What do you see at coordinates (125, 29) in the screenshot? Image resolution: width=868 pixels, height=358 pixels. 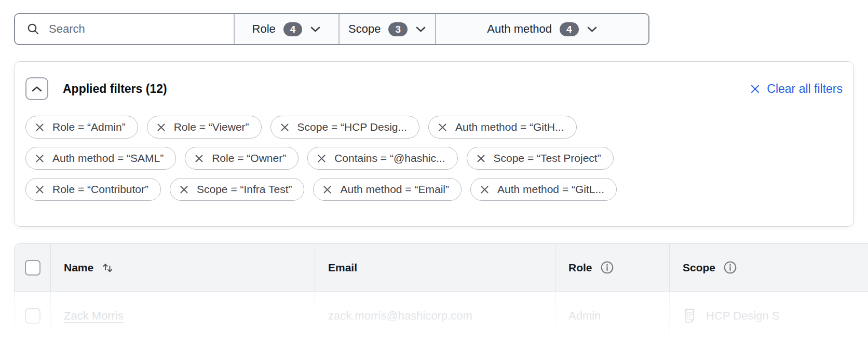 I see `search-box` at bounding box center [125, 29].